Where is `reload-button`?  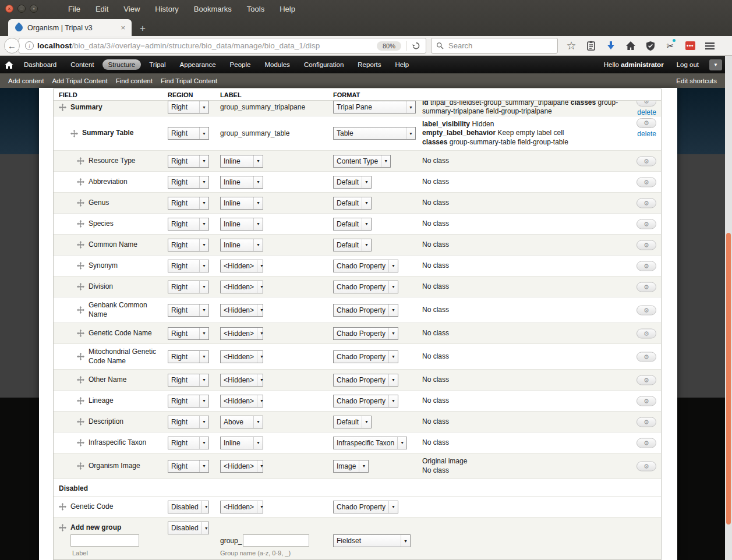
reload-button is located at coordinates (416, 45).